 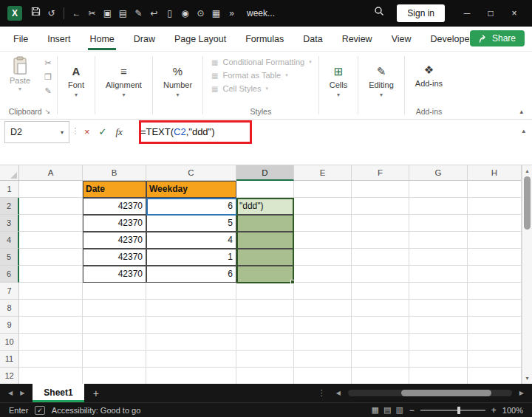 I want to click on column-header-E: E, so click(x=323, y=173).